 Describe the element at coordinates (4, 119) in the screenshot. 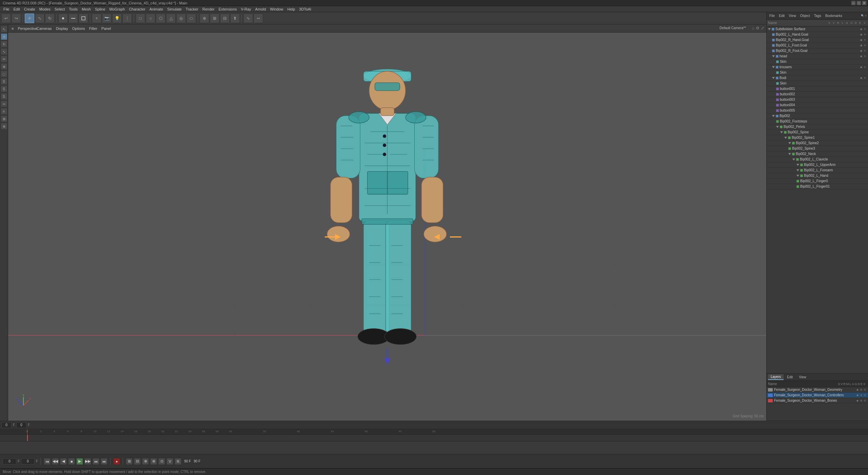

I see `sidebar-tool-grid: ⊞` at that location.